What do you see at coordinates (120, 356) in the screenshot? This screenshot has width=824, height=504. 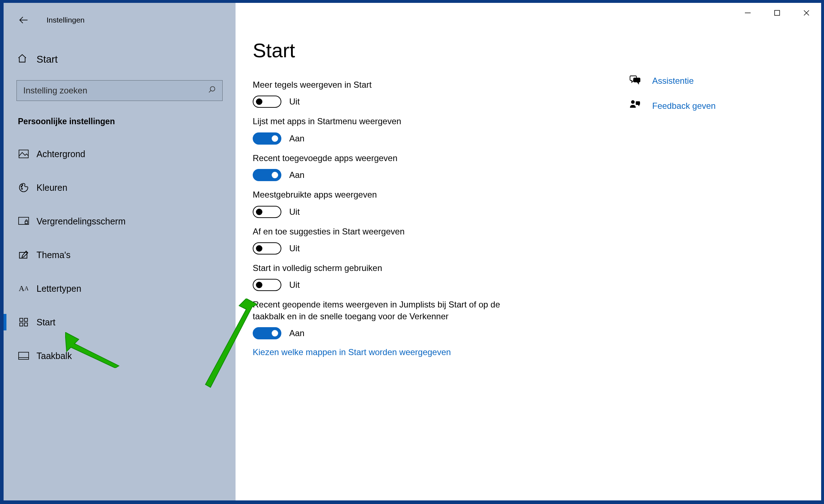 I see `sidebar-item-taskbar: Taakbalk` at bounding box center [120, 356].